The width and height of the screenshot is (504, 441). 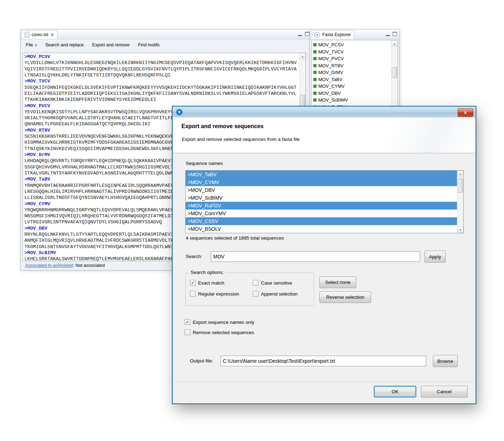 I want to click on search-label: Search:, so click(x=194, y=256).